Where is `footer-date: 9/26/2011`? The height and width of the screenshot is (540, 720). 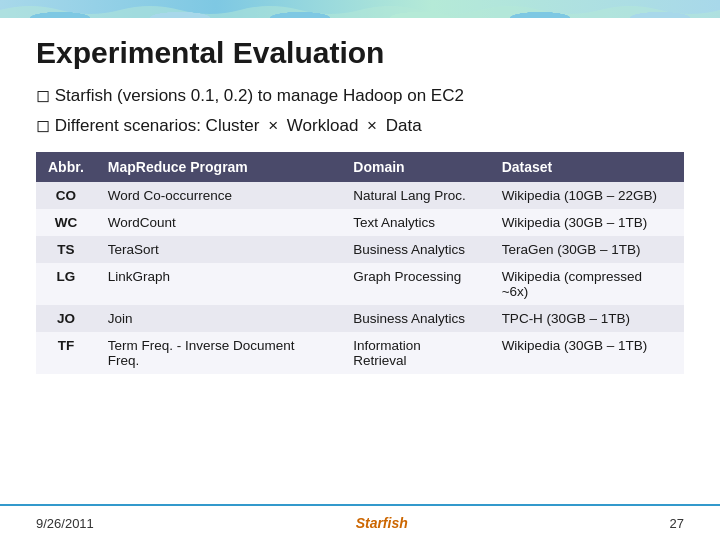 footer-date: 9/26/2011 is located at coordinates (65, 524).